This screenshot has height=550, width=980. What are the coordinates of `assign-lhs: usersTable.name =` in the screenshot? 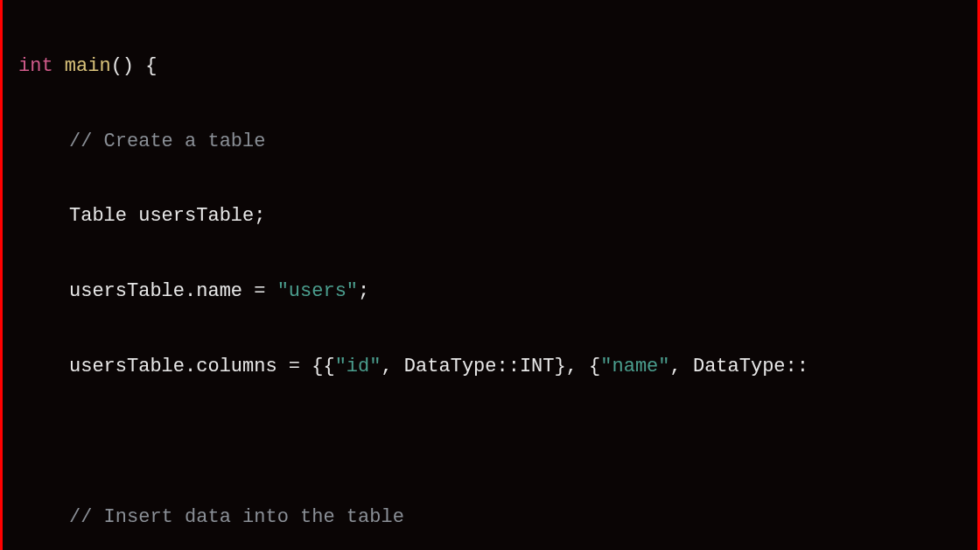 It's located at (173, 291).